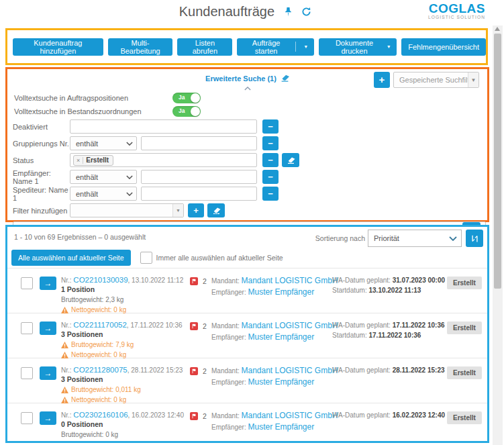 Image resolution: width=504 pixels, height=445 pixels. Describe the element at coordinates (187, 111) in the screenshot. I see `fulltext-stock-toggle: Ja` at that location.